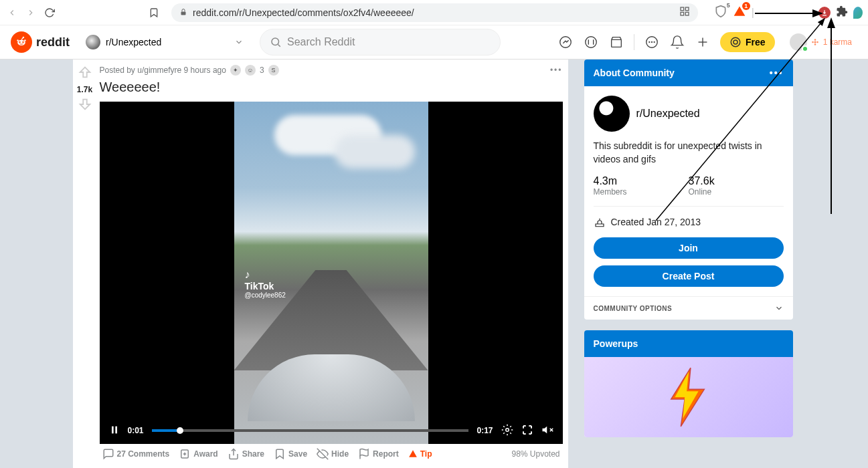  Describe the element at coordinates (685, 13) in the screenshot. I see `qr-icon` at that location.